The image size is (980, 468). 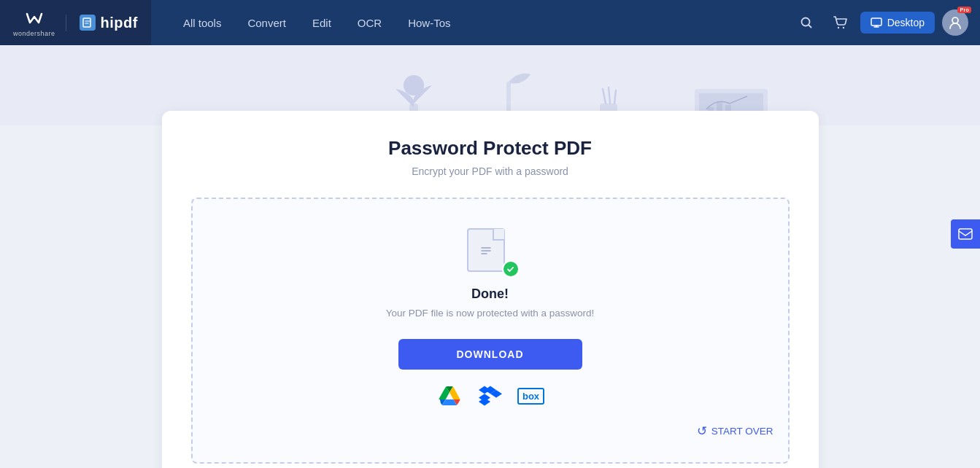 I want to click on hipdf-icon, so click(x=88, y=23).